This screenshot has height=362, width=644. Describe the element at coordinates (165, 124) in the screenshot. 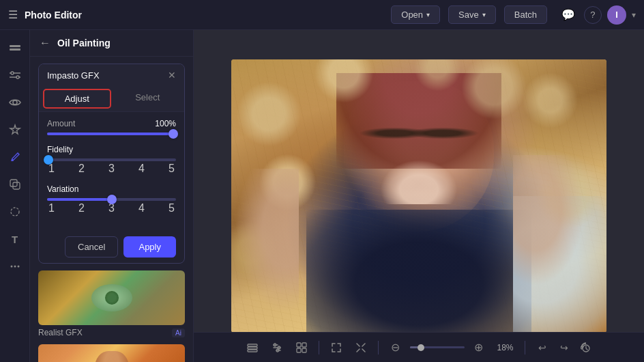

I see `amount-value: 100%` at that location.